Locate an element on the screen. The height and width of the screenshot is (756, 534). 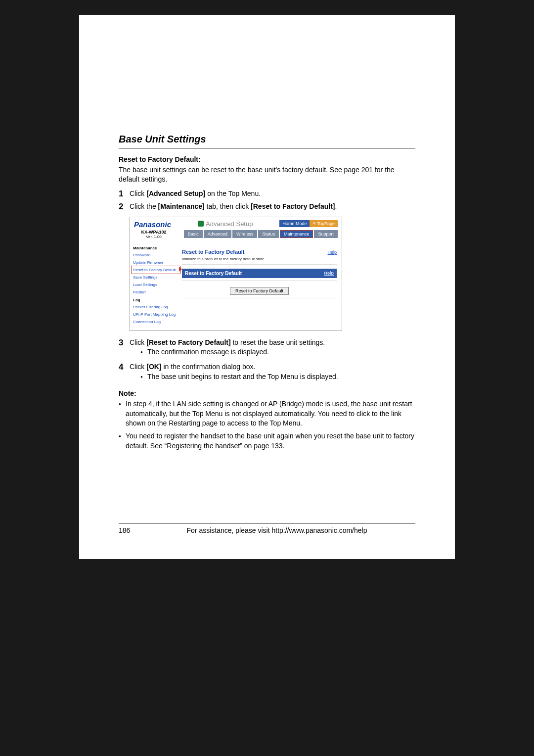
note-item-1: In step 4, if the LAN side setting is ch… is located at coordinates (267, 414).